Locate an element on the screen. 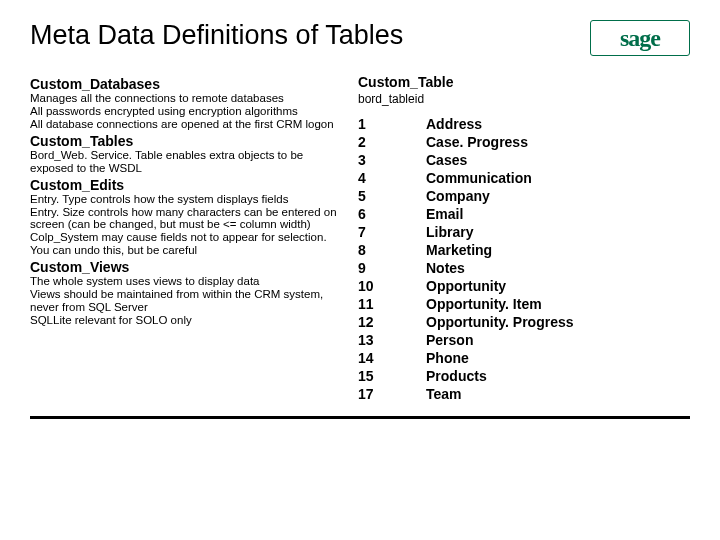 The width and height of the screenshot is (720, 540). table-id: 7 is located at coordinates (383, 232).